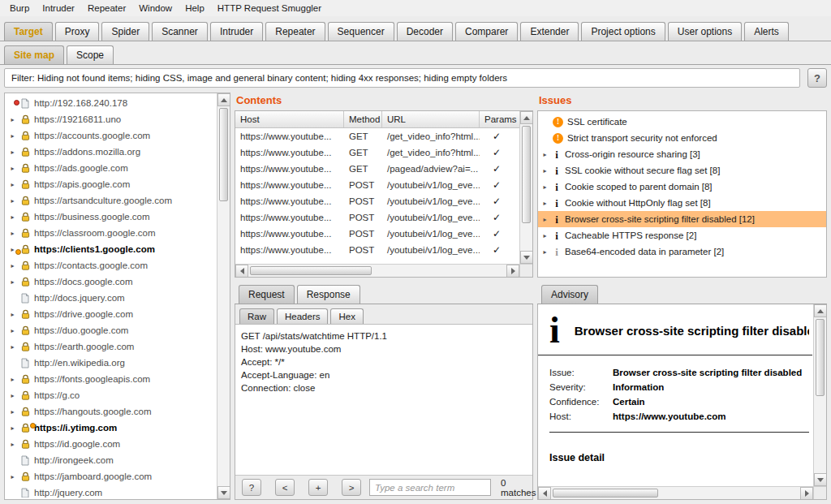 The height and width of the screenshot is (504, 831). I want to click on table-row: https://www.youtube...POST/youtubei/v1/l…, so click(377, 185).